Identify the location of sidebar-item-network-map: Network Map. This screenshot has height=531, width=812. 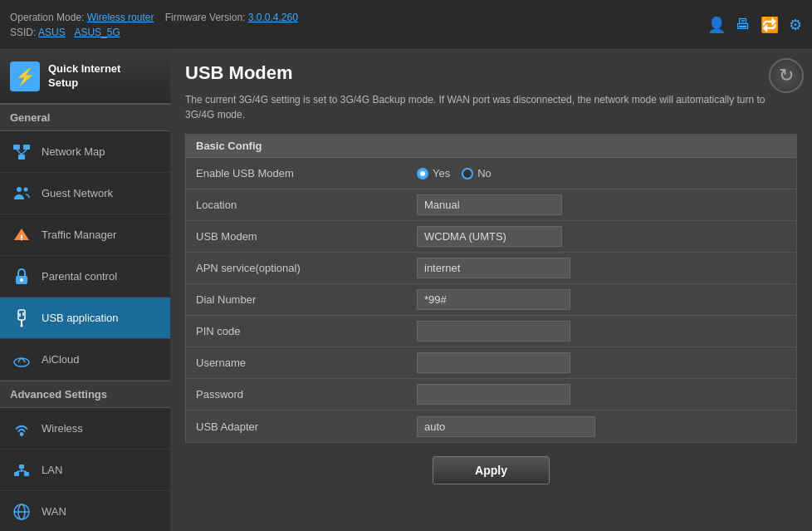
(85, 152).